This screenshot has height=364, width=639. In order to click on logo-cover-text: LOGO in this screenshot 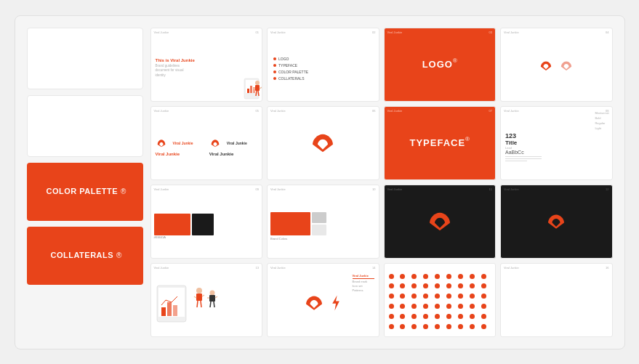, I will do `click(438, 64)`.